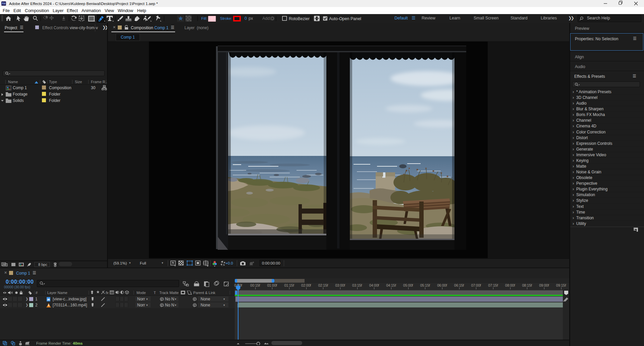 The image size is (644, 346). What do you see at coordinates (299, 19) in the screenshot?
I see `svg-text: RotoBezier` at bounding box center [299, 19].